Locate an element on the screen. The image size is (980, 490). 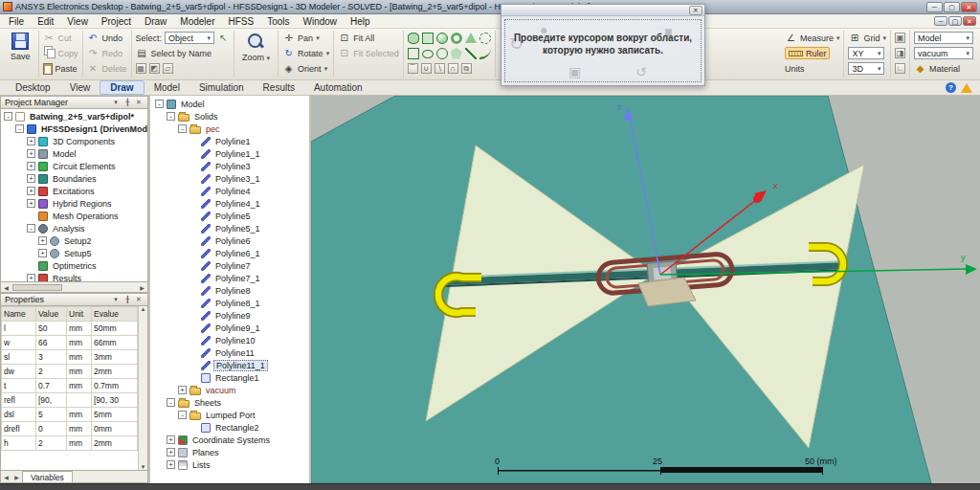
tree-item-coordinate-systems: +Coordinate Systems is located at coordinates (231, 440).